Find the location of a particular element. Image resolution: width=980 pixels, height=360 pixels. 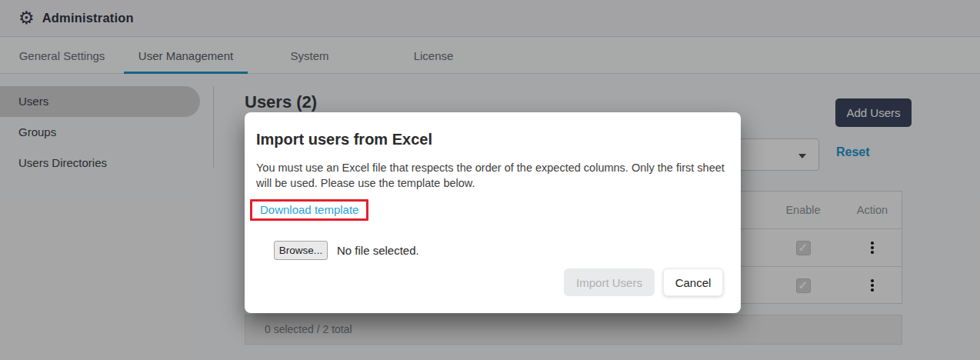

file-status-text: No file selected. is located at coordinates (378, 251).